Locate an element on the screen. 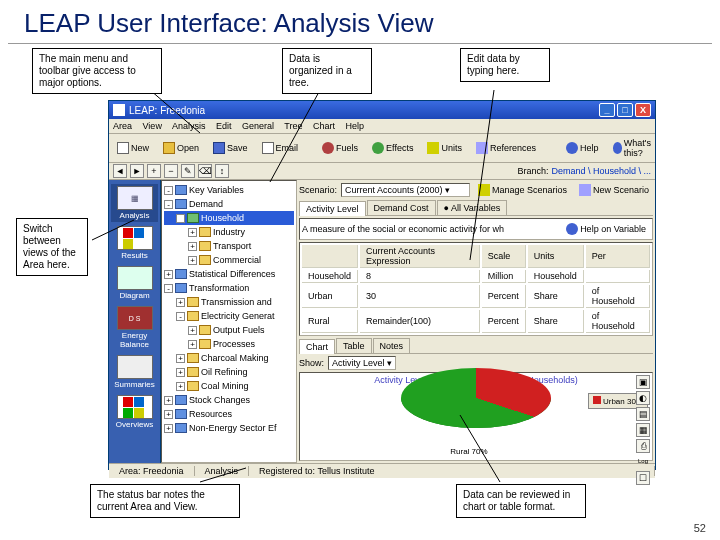 The height and width of the screenshot is (540, 720). nav-back-button: ◄ is located at coordinates (120, 171).